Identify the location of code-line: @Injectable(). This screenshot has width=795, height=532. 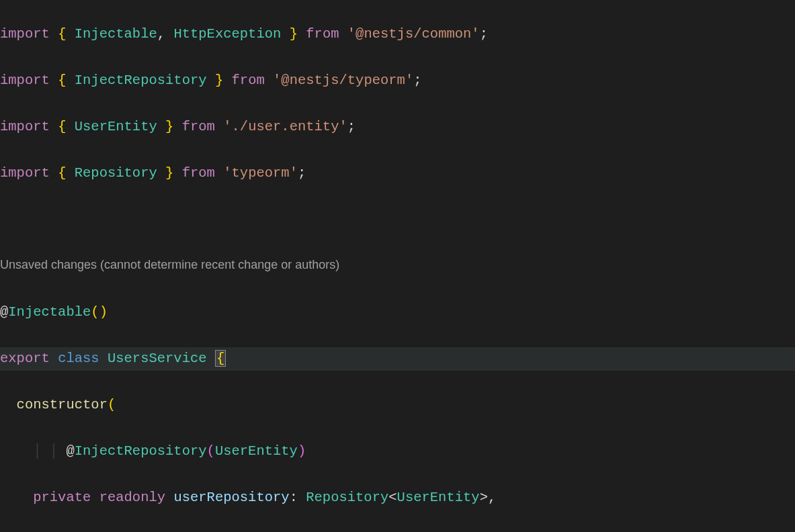
(398, 313).